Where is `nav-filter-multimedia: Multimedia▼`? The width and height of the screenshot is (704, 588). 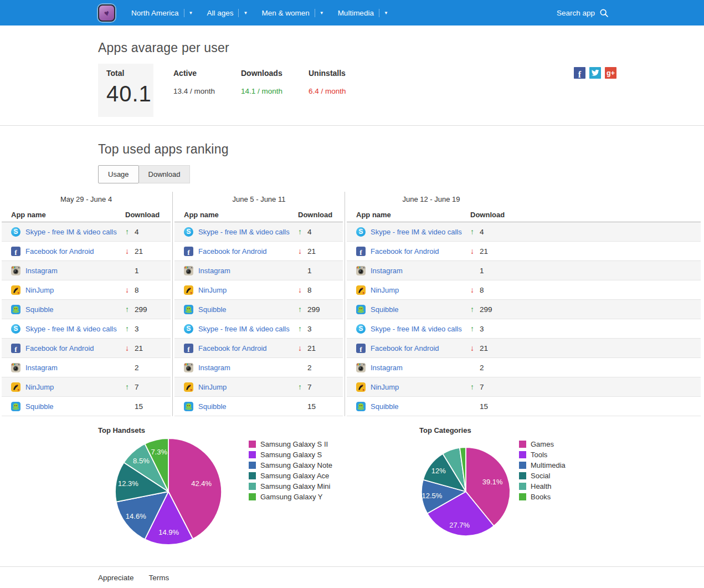
nav-filter-multimedia: Multimedia▼ is located at coordinates (363, 13).